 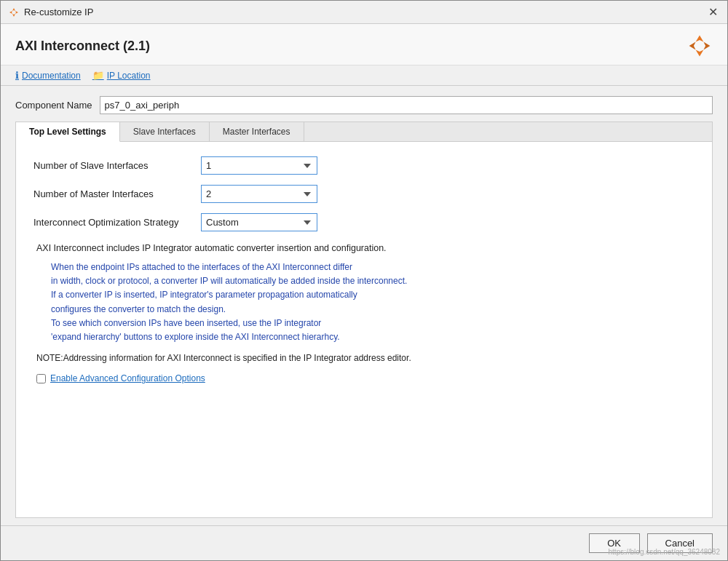 What do you see at coordinates (371, 281) in the screenshot?
I see `info-detail-line-2: in width, clock or protocol, a converter…` at bounding box center [371, 281].